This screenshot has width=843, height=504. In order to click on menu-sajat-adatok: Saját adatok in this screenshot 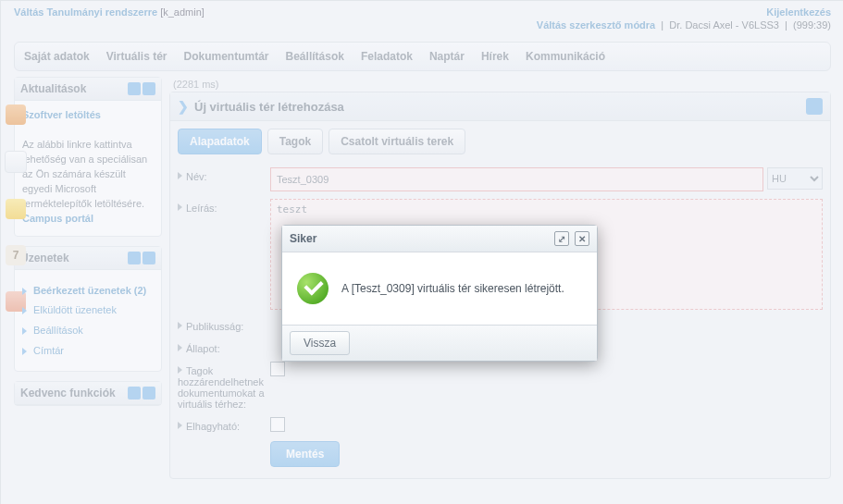, I will do `click(57, 56)`.